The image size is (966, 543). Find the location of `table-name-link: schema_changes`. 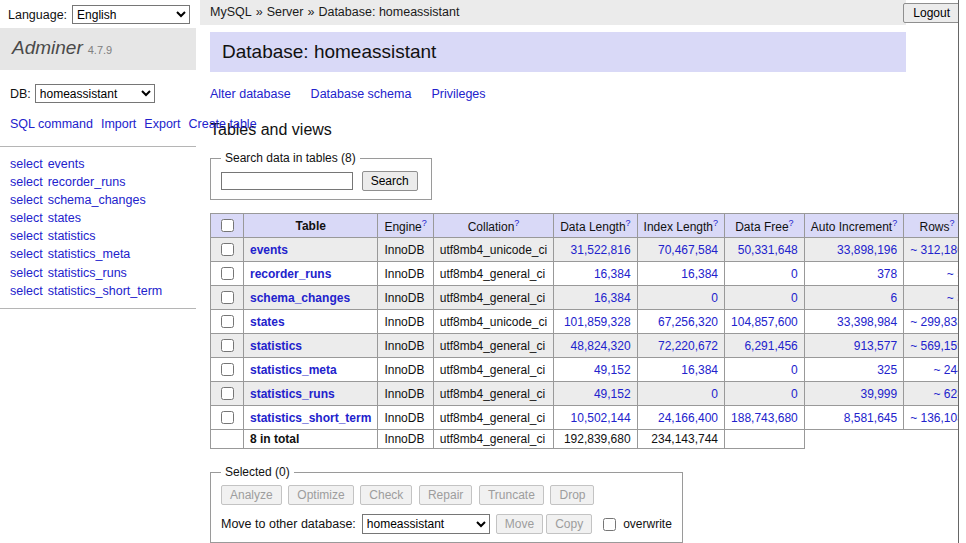

table-name-link: schema_changes is located at coordinates (300, 298).